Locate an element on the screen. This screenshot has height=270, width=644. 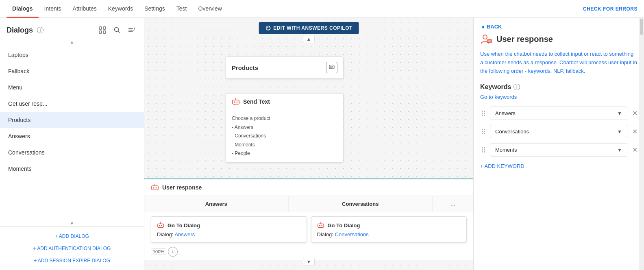
keyword-select-2: Conversations ▼ is located at coordinates (559, 132).